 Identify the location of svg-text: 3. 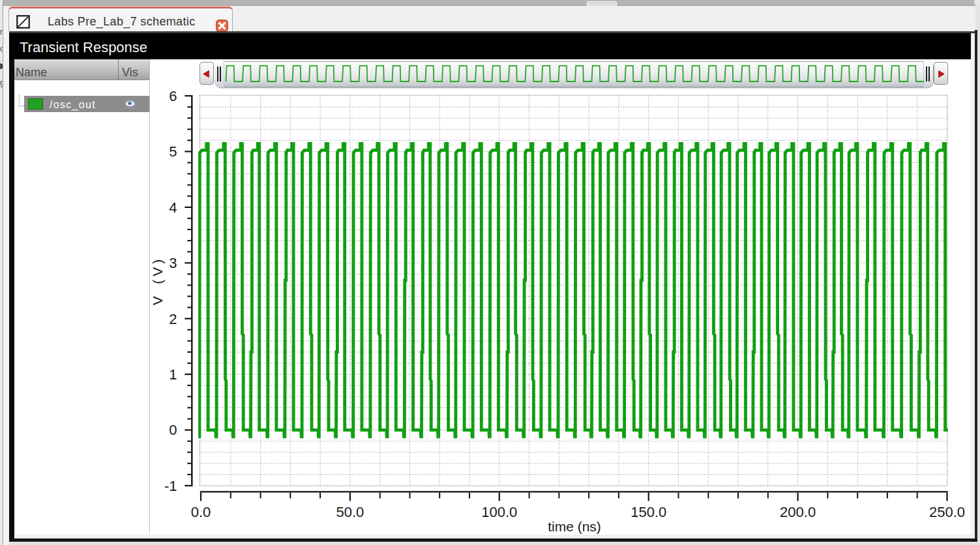
(173, 263).